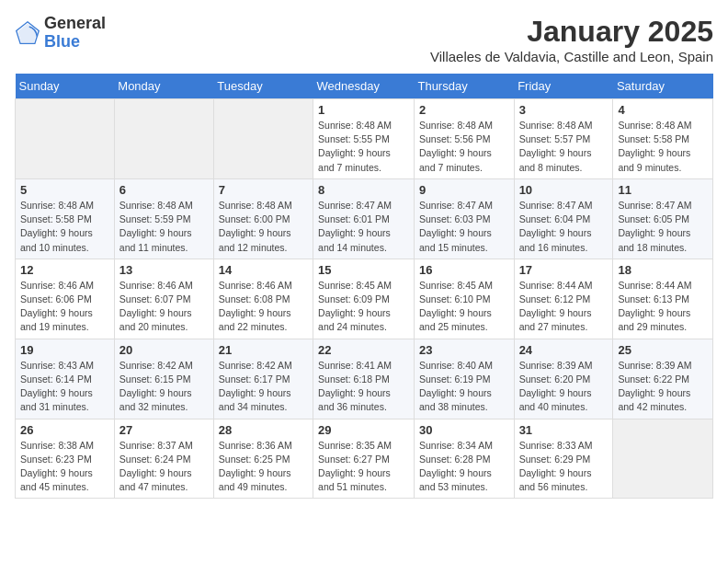 The height and width of the screenshot is (563, 728). What do you see at coordinates (664, 298) in the screenshot?
I see `calendar-day-cell: 18Sunrise: 8:44 AM Sunset: 6:13 PM Dayli…` at bounding box center [664, 298].